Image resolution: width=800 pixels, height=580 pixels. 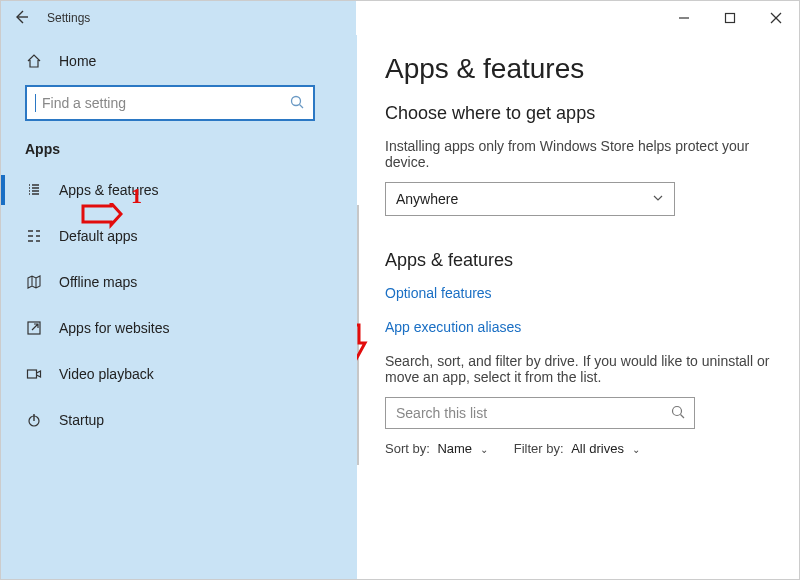 I want to click on map-icon, so click(x=34, y=282).